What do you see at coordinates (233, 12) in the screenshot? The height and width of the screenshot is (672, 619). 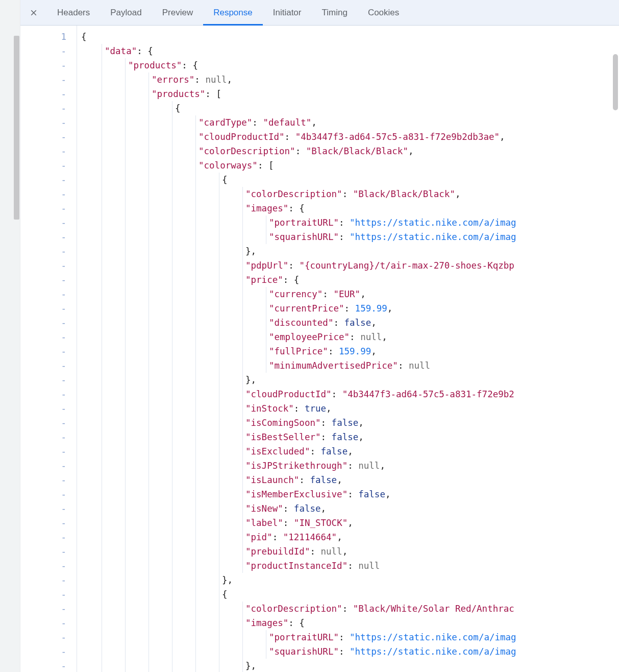 I see `tab-response: Response` at bounding box center [233, 12].